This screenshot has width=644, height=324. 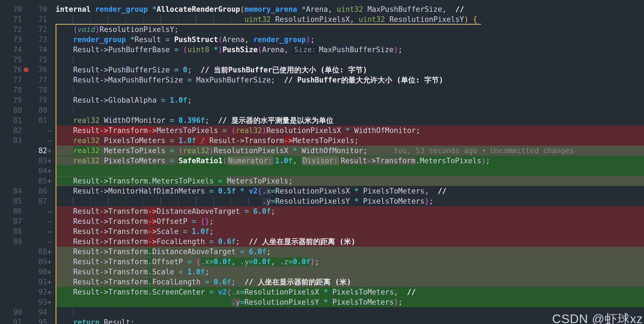 I want to click on code-line: 8080, so click(x=322, y=110).